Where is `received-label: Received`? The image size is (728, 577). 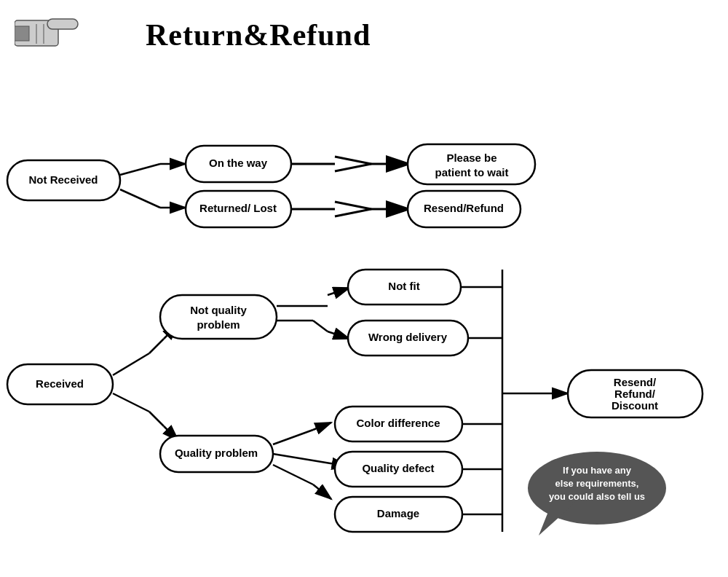
received-label: Received is located at coordinates (60, 383).